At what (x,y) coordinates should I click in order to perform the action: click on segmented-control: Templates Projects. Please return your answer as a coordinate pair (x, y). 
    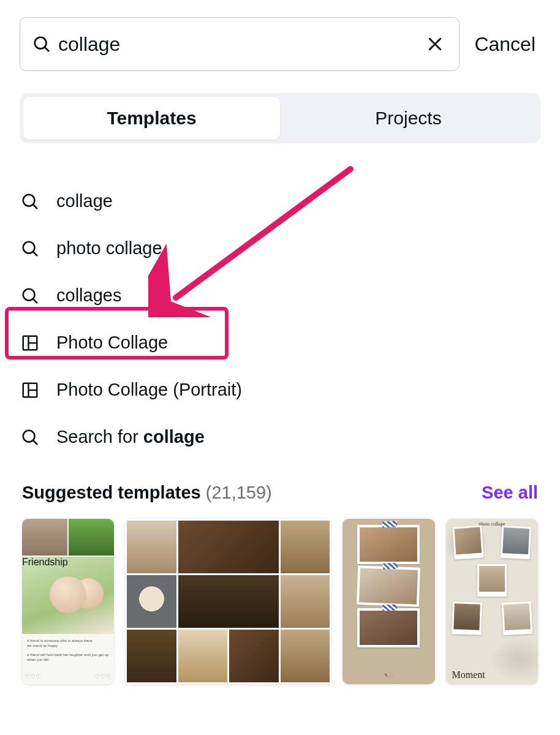
    Looking at the image, I should click on (280, 118).